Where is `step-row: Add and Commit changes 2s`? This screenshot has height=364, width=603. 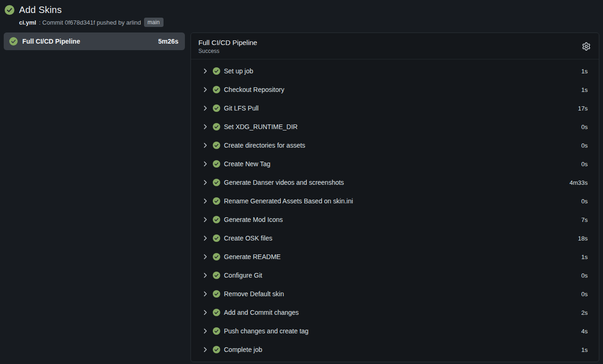
step-row: Add and Commit changes 2s is located at coordinates (395, 312).